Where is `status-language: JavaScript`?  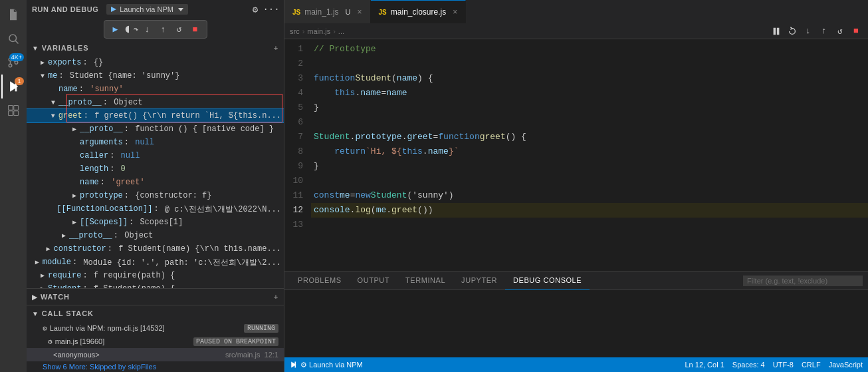
status-language: JavaScript is located at coordinates (845, 365).